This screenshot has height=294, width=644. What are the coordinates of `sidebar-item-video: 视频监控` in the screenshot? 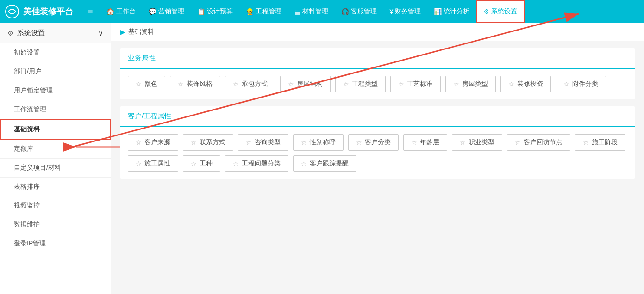 It's located at (56, 206).